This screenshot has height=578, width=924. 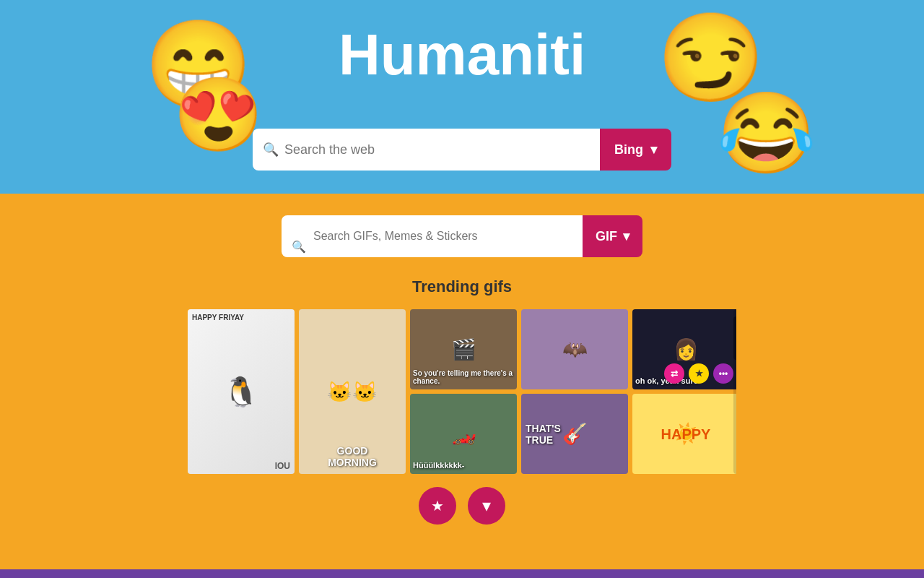 What do you see at coordinates (432, 236) in the screenshot?
I see `gif-search-input` at bounding box center [432, 236].